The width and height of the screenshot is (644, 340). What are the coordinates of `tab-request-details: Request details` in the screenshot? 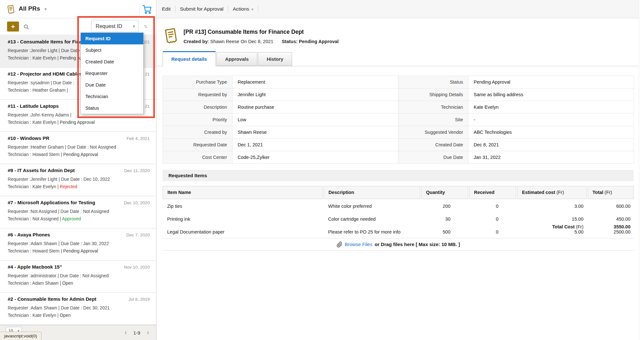 It's located at (189, 59).